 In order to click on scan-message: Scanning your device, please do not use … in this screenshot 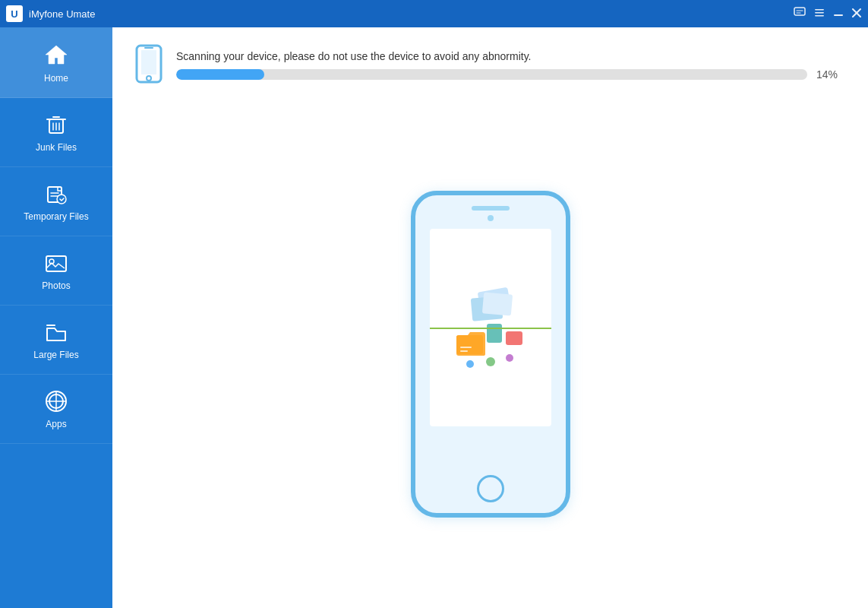, I will do `click(510, 56)`.